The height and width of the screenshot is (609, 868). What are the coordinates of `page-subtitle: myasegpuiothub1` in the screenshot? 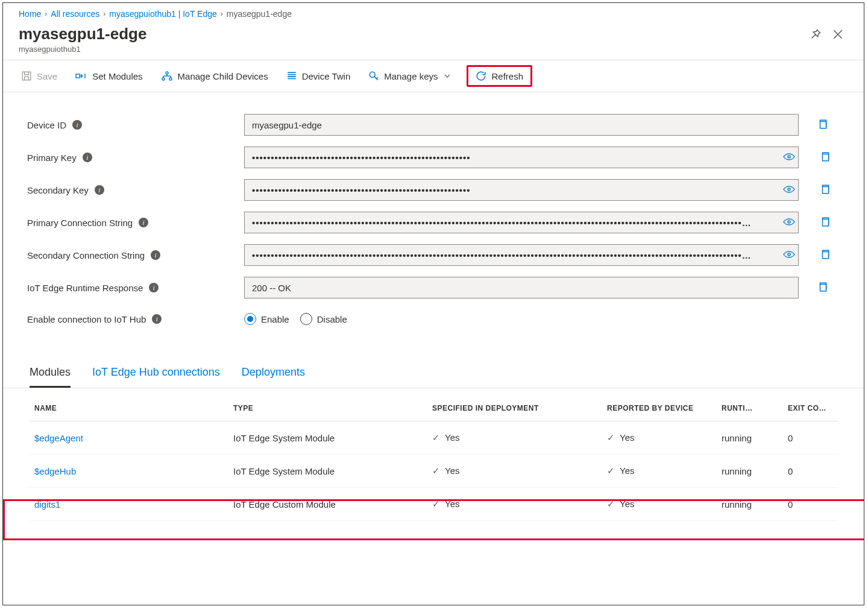 It's located at (83, 49).